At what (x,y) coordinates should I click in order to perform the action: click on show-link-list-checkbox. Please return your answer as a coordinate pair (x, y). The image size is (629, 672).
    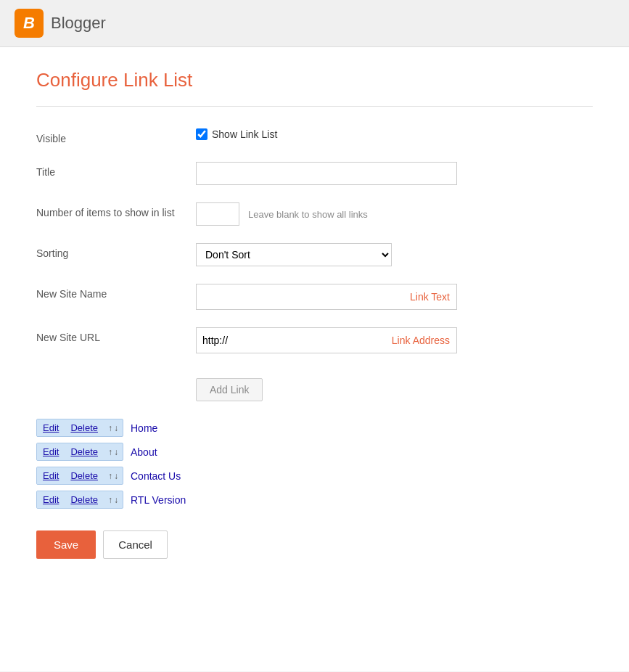
    Looking at the image, I should click on (202, 134).